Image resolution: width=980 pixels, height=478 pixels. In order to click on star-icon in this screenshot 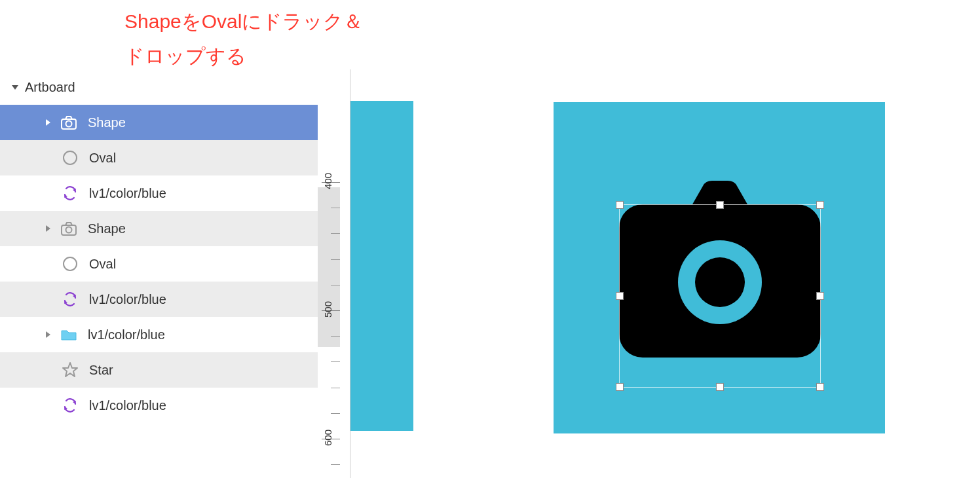, I will do `click(70, 370)`.